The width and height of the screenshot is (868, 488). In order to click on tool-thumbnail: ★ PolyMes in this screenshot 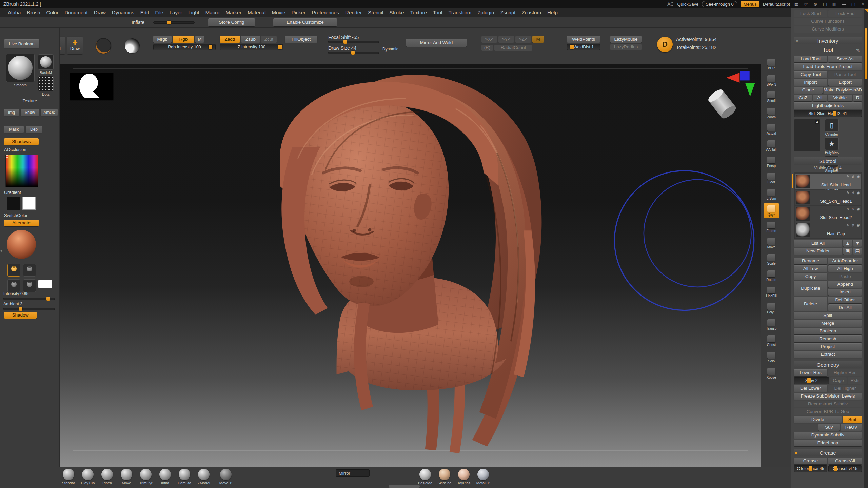, I will do `click(832, 146)`.